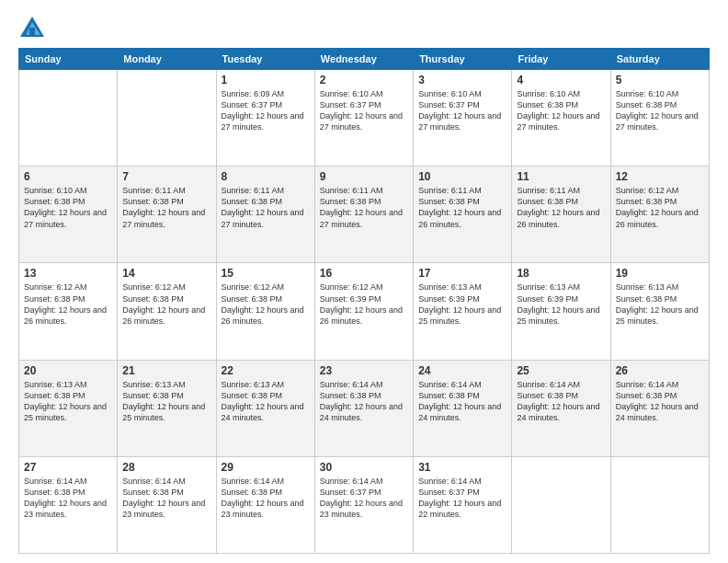 The width and height of the screenshot is (728, 563). I want to click on cell-date-number: 2, so click(364, 80).